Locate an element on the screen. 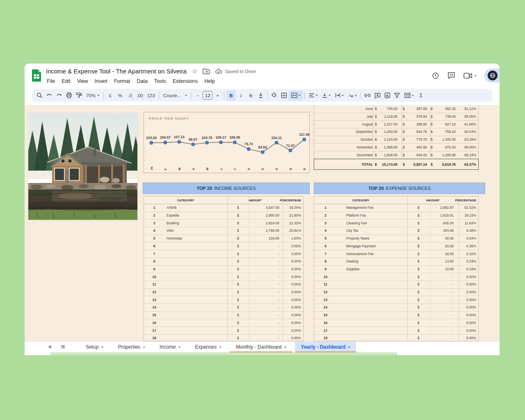 The image size is (525, 420). version-history-icon is located at coordinates (436, 75).